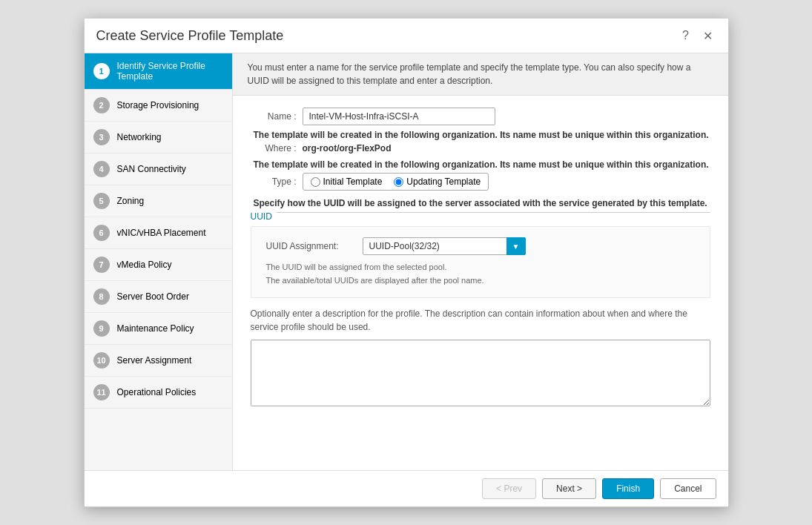 The image size is (812, 525). What do you see at coordinates (157, 392) in the screenshot?
I see `sidebar-label-11: Operational Policies` at bounding box center [157, 392].